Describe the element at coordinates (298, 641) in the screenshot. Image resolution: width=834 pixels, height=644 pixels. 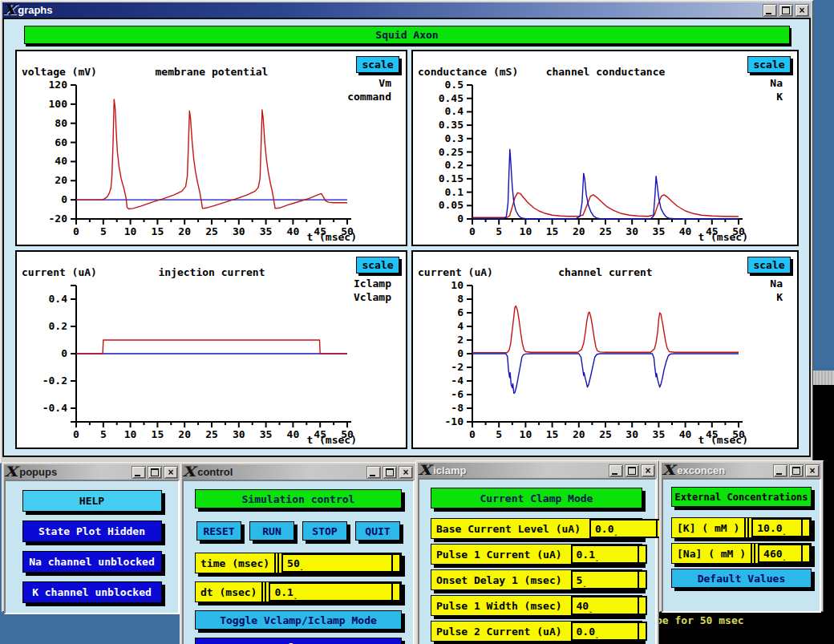
I see `overlay-toggle-button: Overlay OFF` at that location.